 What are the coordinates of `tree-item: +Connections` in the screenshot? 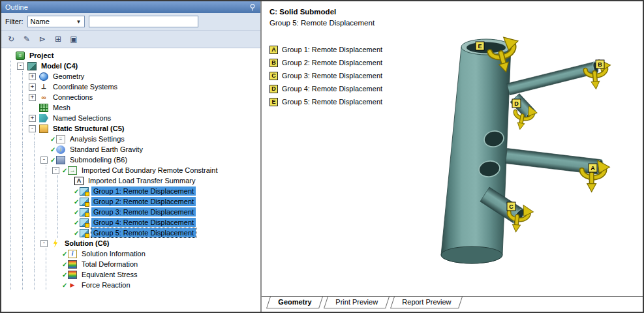 It's located at (132, 97).